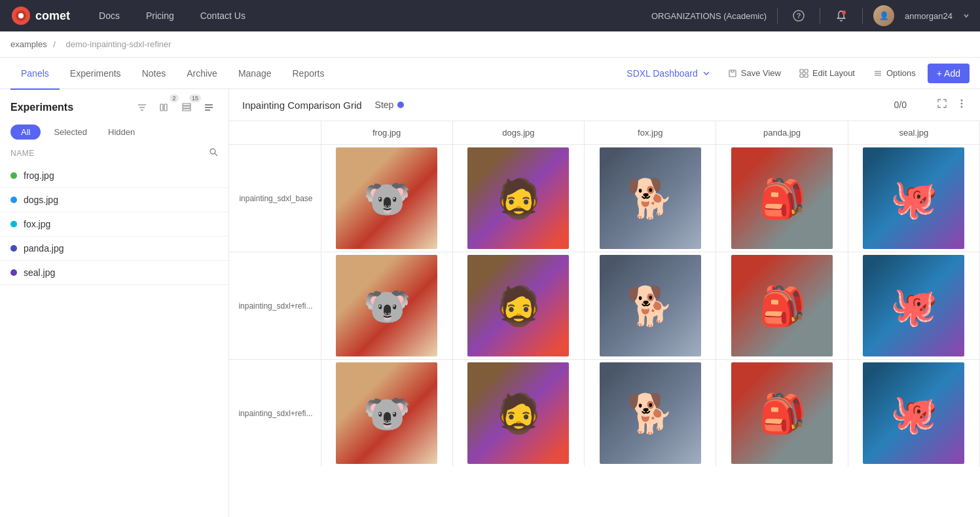 This screenshot has height=517, width=980. What do you see at coordinates (914, 413) in the screenshot?
I see `cell-image-2-4: 🐙` at bounding box center [914, 413].